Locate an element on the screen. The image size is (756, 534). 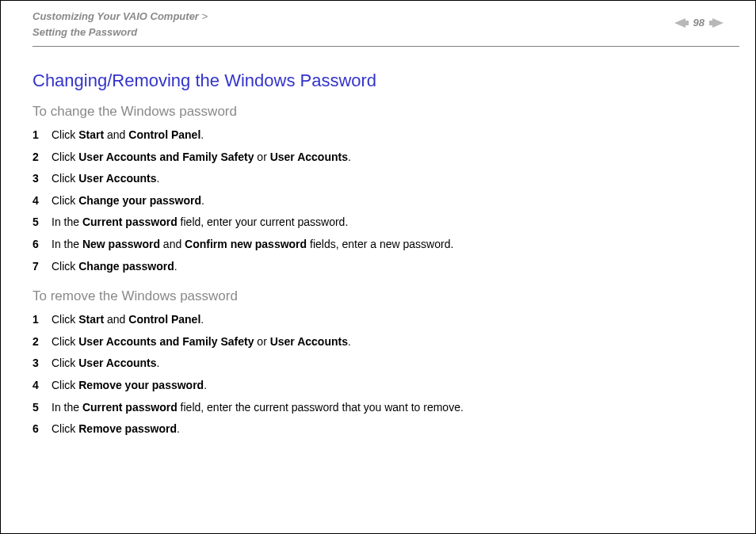
section-heading-remove: To remove the Windows password is located at coordinates (378, 296).